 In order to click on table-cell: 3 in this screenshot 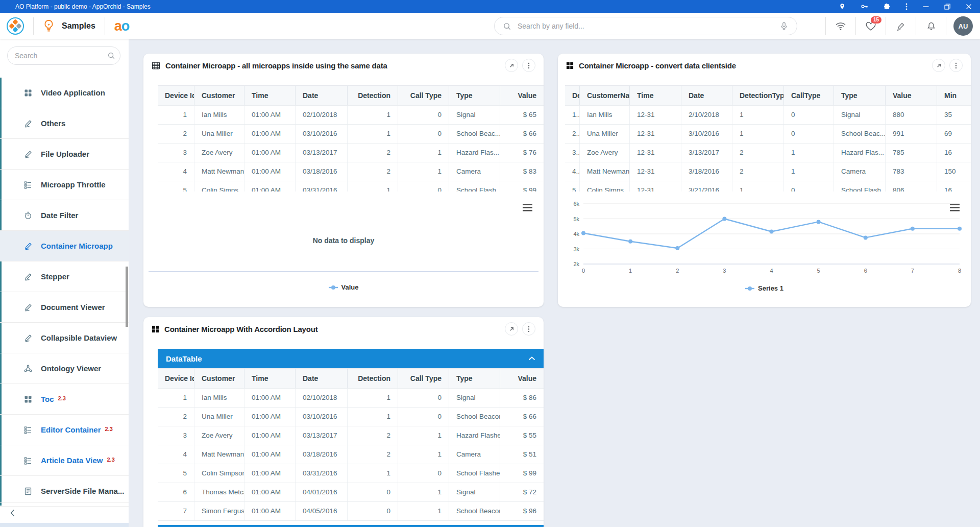, I will do `click(176, 436)`.